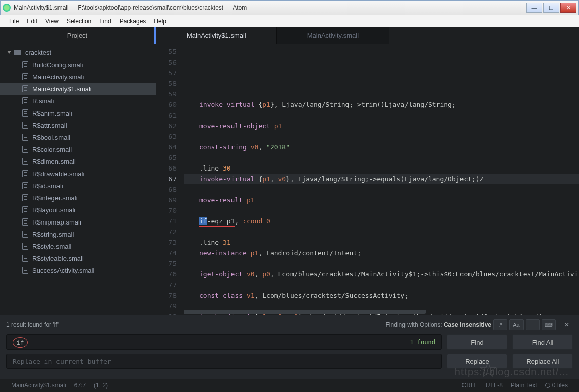 The image size is (579, 392). What do you see at coordinates (133, 21) in the screenshot?
I see `menu-packages: Packages` at bounding box center [133, 21].